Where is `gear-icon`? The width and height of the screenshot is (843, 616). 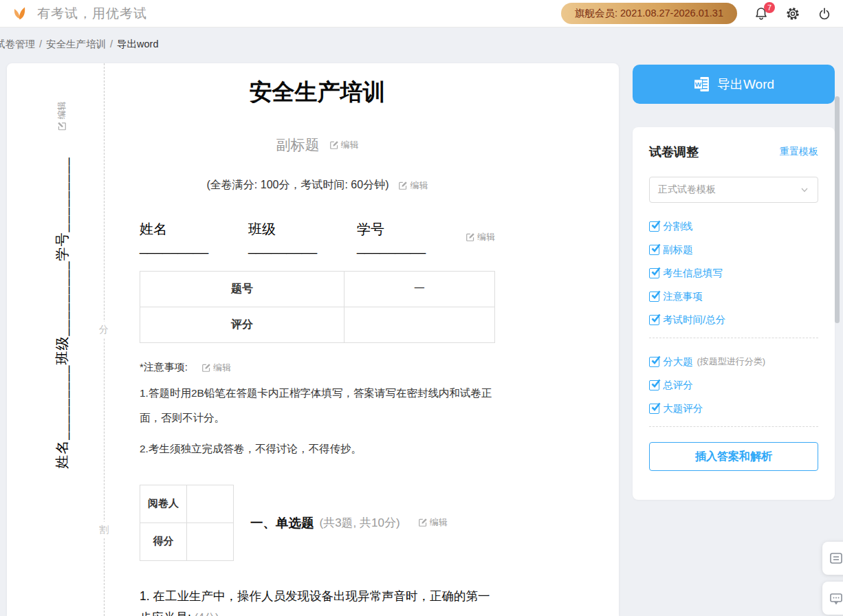
gear-icon is located at coordinates (793, 14).